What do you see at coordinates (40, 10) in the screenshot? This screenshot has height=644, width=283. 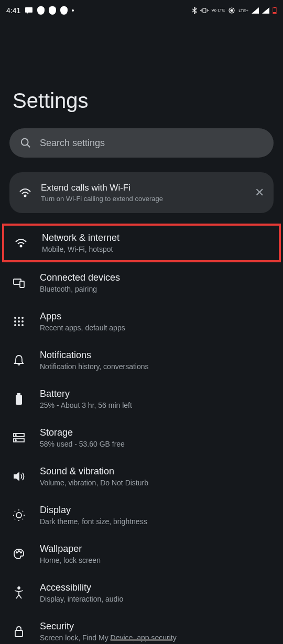 I see `status-left: 4:41` at bounding box center [40, 10].